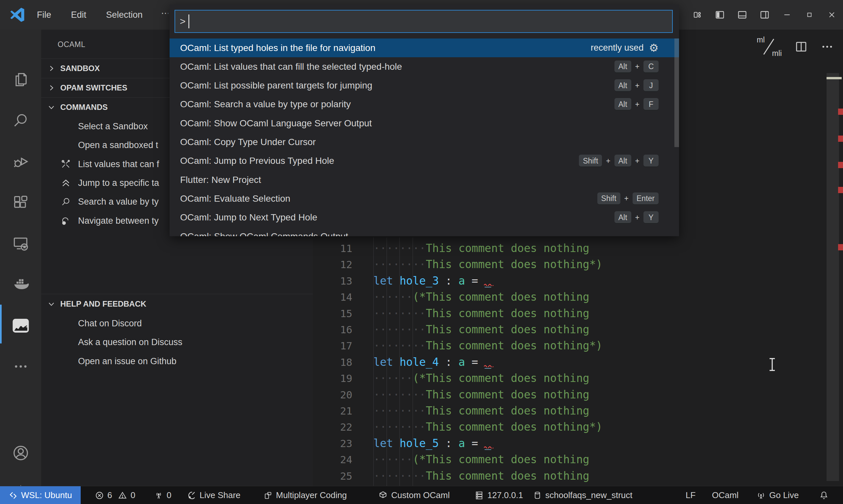 The image size is (843, 504). What do you see at coordinates (424, 123) in the screenshot?
I see `palette-row-5: OCaml: Show OCaml Language Server Output` at bounding box center [424, 123].